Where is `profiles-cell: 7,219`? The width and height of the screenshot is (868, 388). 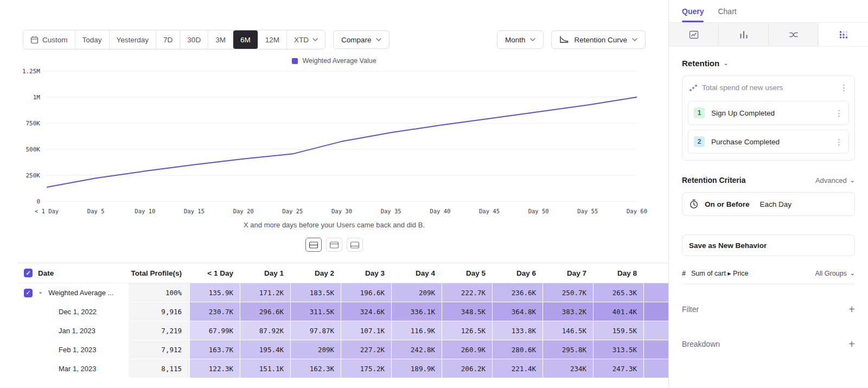 profiles-cell: 7,219 is located at coordinates (159, 331).